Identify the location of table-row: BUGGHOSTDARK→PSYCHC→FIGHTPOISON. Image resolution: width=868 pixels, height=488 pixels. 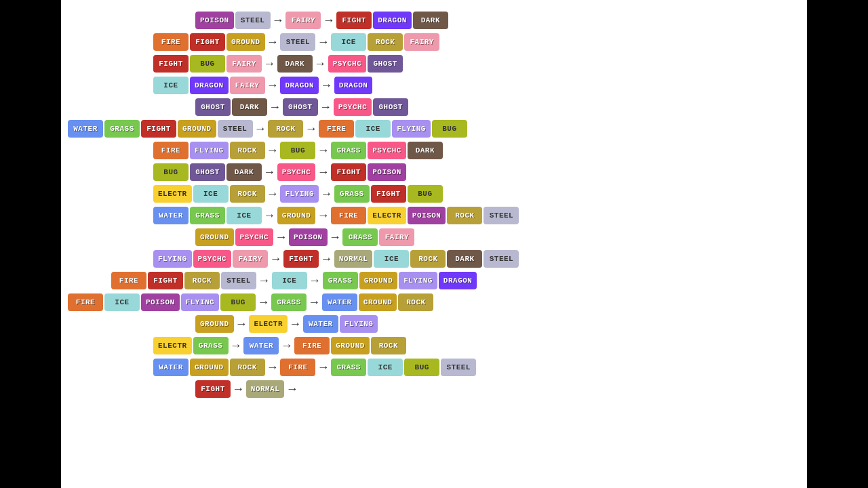
(434, 172).